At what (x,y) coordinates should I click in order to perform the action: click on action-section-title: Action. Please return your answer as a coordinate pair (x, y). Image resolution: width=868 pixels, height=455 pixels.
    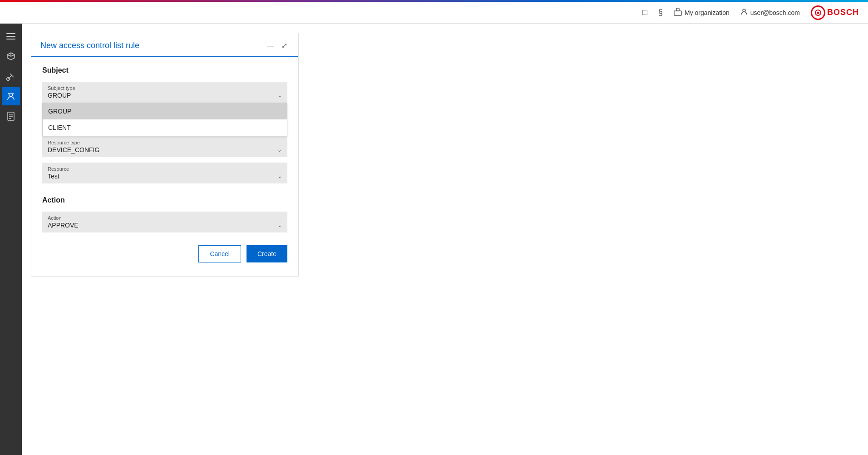
    Looking at the image, I should click on (165, 200).